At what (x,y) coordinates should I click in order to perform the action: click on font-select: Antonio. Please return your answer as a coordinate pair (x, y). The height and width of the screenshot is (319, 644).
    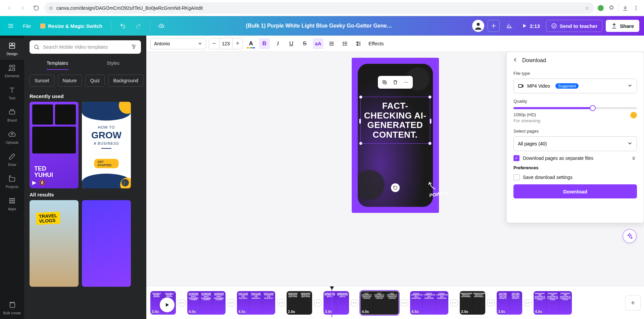
    Looking at the image, I should click on (178, 44).